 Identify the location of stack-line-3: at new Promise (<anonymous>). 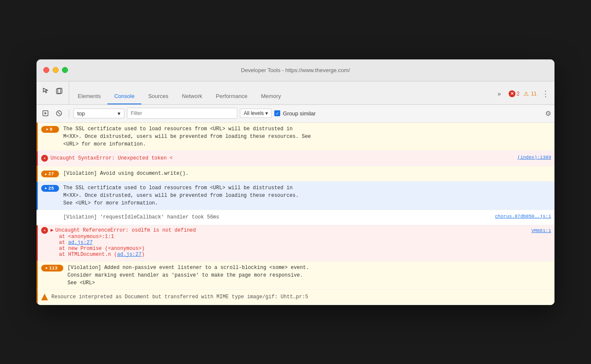
(102, 249).